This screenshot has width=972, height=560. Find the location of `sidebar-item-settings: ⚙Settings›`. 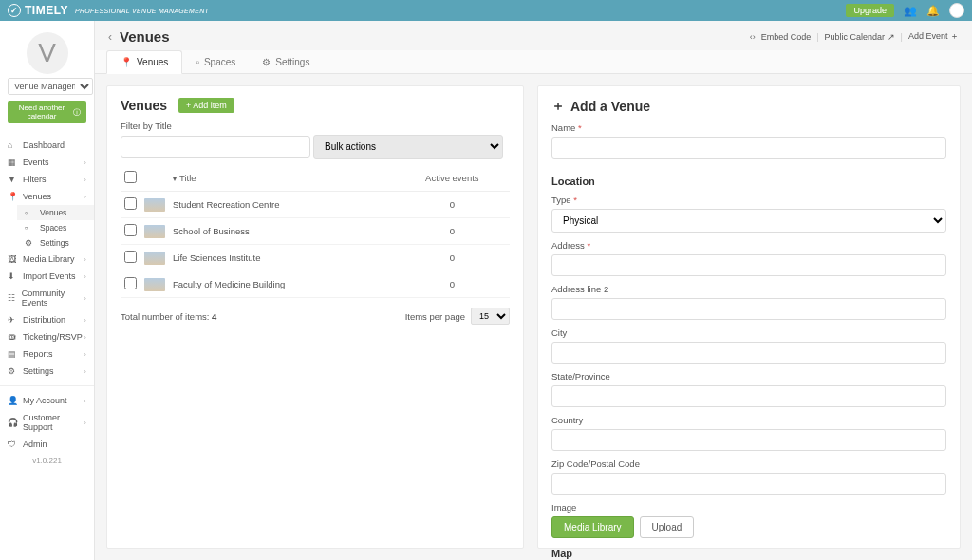

sidebar-item-settings: ⚙Settings› is located at coordinates (47, 371).